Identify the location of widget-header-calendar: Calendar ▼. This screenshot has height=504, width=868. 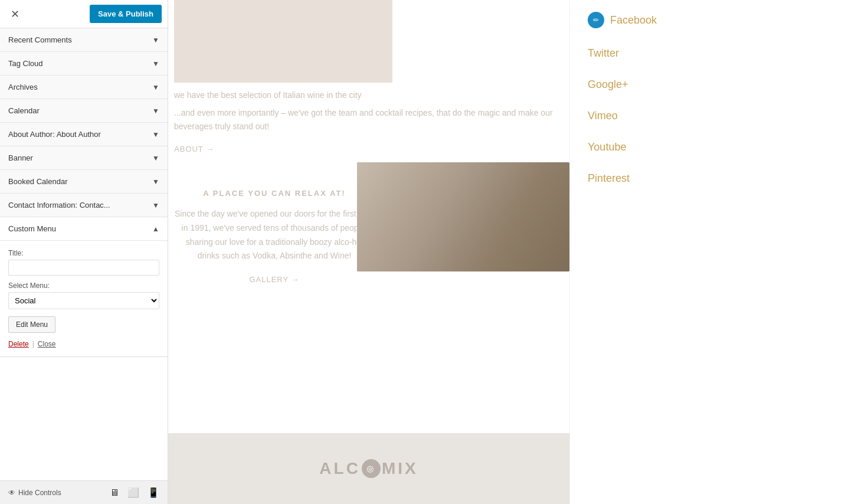
(84, 111).